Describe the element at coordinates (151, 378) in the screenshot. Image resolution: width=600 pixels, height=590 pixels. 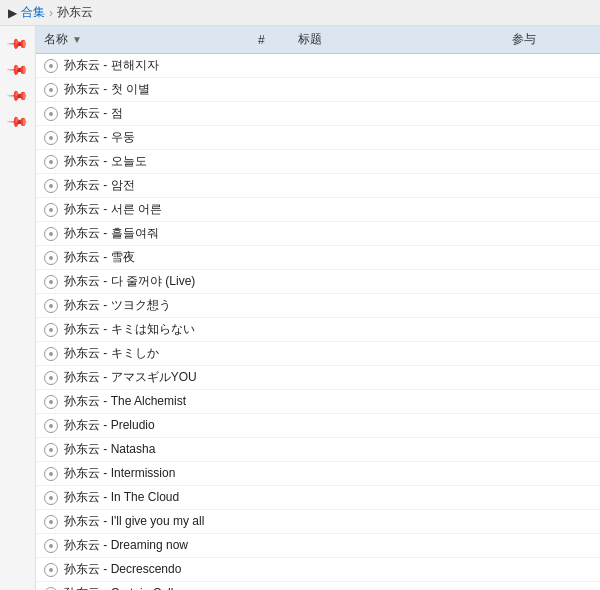
I see `track-name-cell: 孙东云 - アマスギルYOU` at that location.